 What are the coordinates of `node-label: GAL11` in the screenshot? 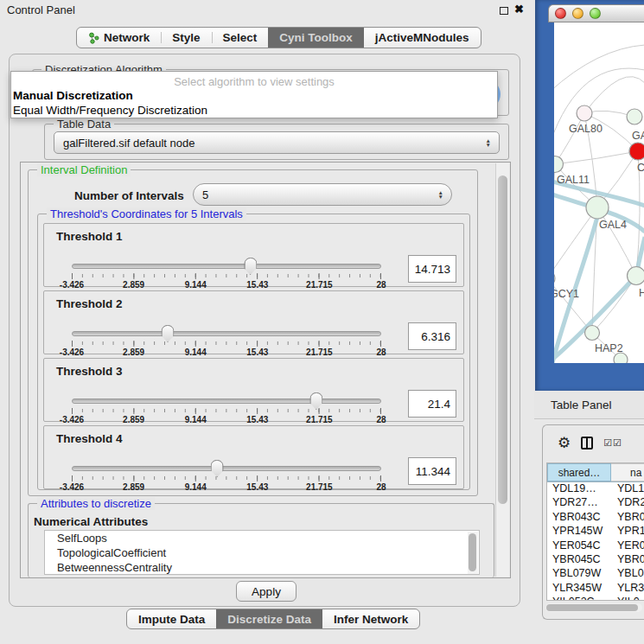 It's located at (573, 180).